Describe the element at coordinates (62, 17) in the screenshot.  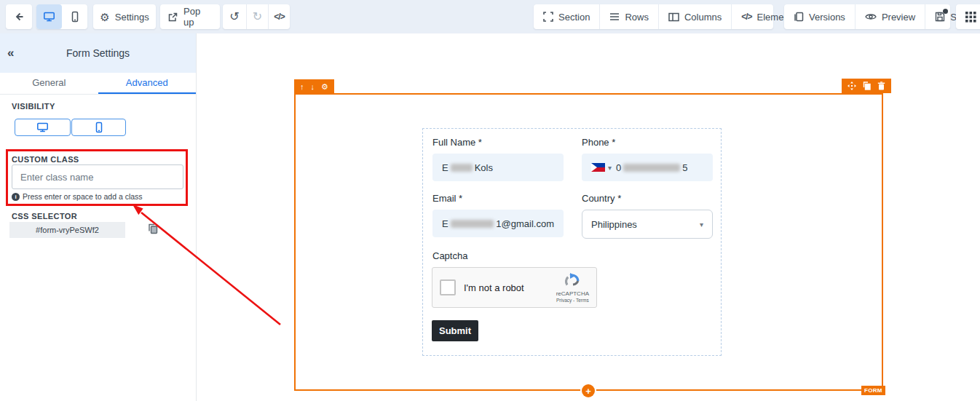
I see `device-toggle-group` at that location.